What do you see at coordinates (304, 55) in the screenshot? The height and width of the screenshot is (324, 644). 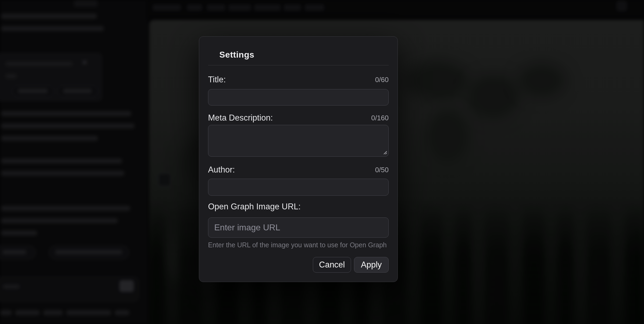 I see `dialog-title: Settings` at bounding box center [304, 55].